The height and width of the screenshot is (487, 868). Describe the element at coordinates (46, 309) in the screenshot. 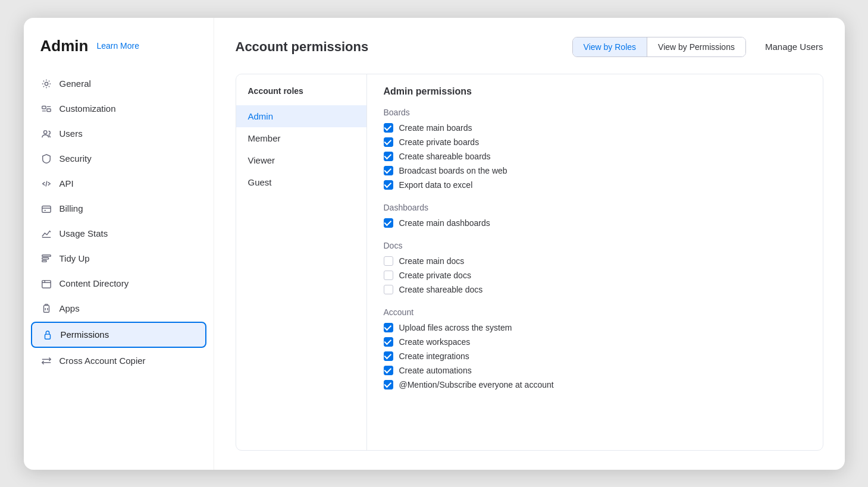

I see `apps-icon` at that location.